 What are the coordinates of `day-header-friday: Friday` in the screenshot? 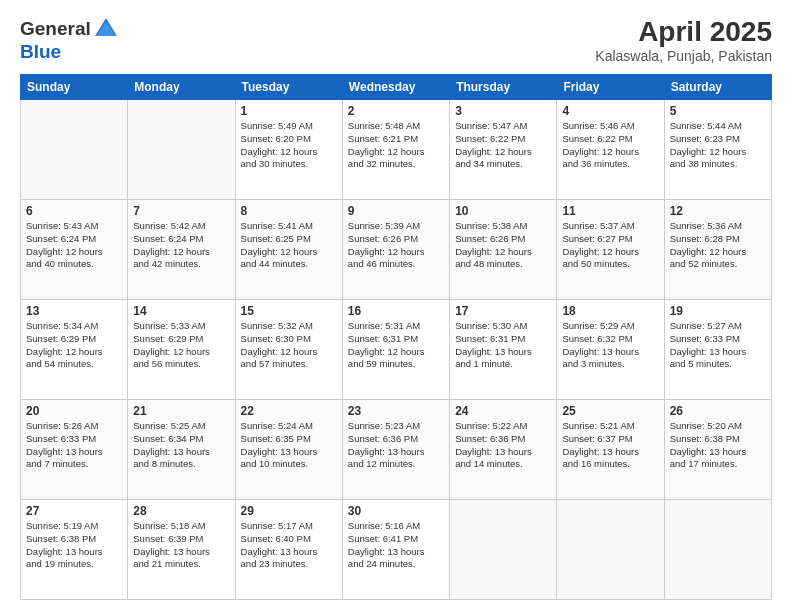 It's located at (610, 88).